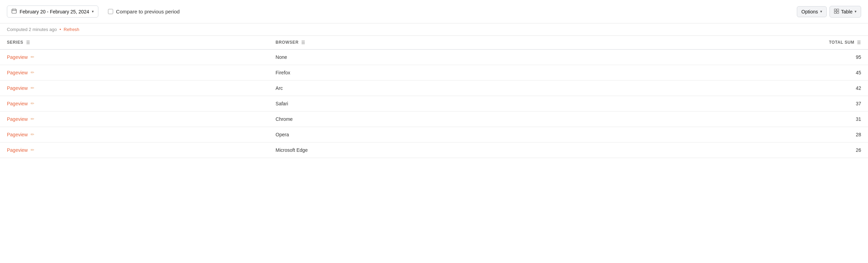 The image size is (868, 263). What do you see at coordinates (14, 12) in the screenshot?
I see `calendar-icon` at bounding box center [14, 12].